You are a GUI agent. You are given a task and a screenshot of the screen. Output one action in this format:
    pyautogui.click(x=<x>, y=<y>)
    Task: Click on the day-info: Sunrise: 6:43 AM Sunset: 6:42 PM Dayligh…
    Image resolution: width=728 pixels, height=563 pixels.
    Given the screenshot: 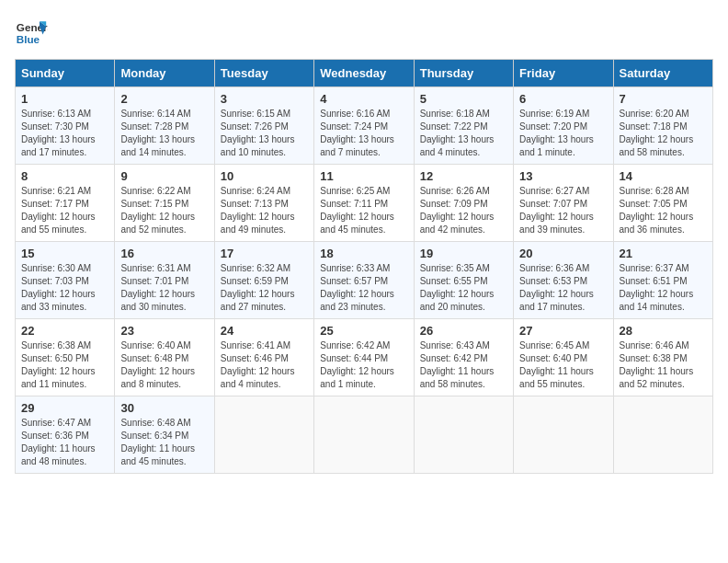 What is the action you would take?
    pyautogui.click(x=463, y=365)
    